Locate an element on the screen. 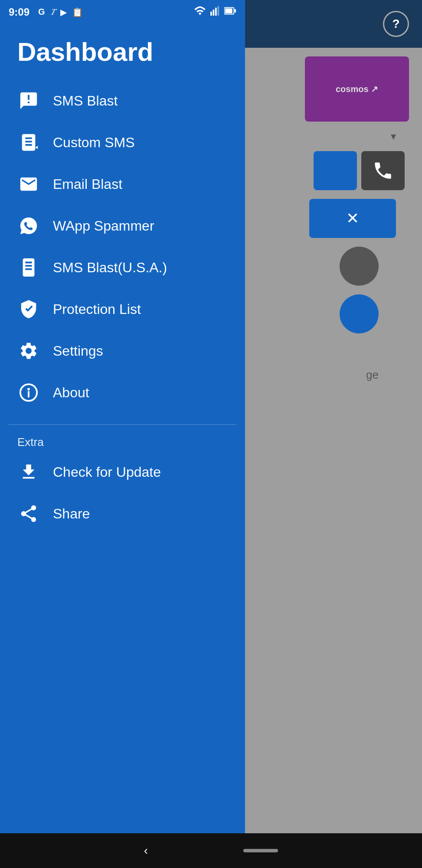 Image resolution: width=422 pixels, height=868 pixels. about-label: About is located at coordinates (71, 393).